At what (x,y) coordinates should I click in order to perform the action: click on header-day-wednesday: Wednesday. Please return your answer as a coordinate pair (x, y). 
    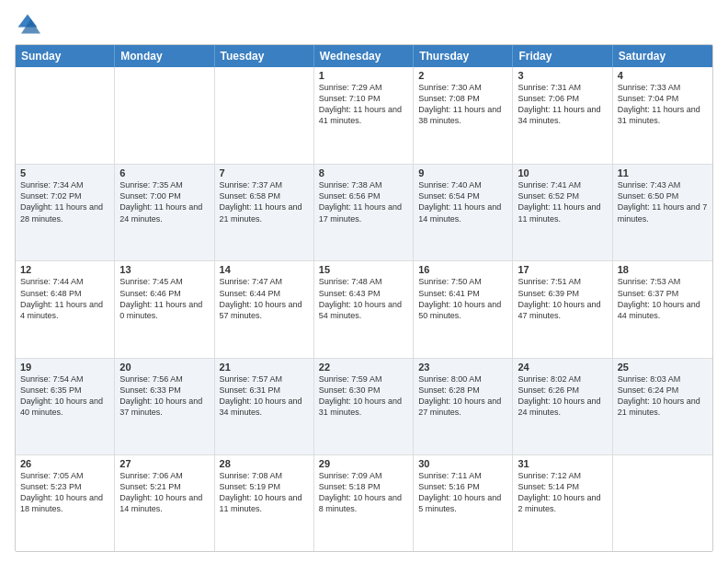
    Looking at the image, I should click on (364, 56).